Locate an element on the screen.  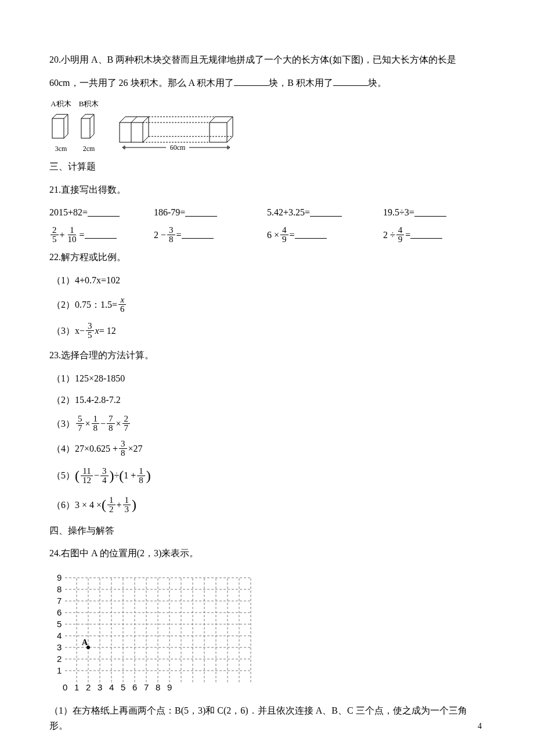
blank-r2c1 is located at coordinates (101, 235).